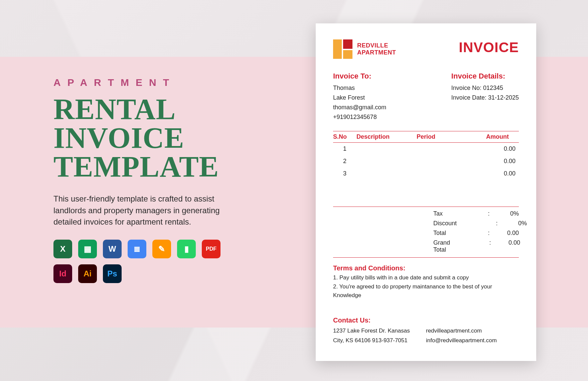 Image resolution: width=588 pixels, height=381 pixels. I want to click on icon-glyph: X, so click(63, 249).